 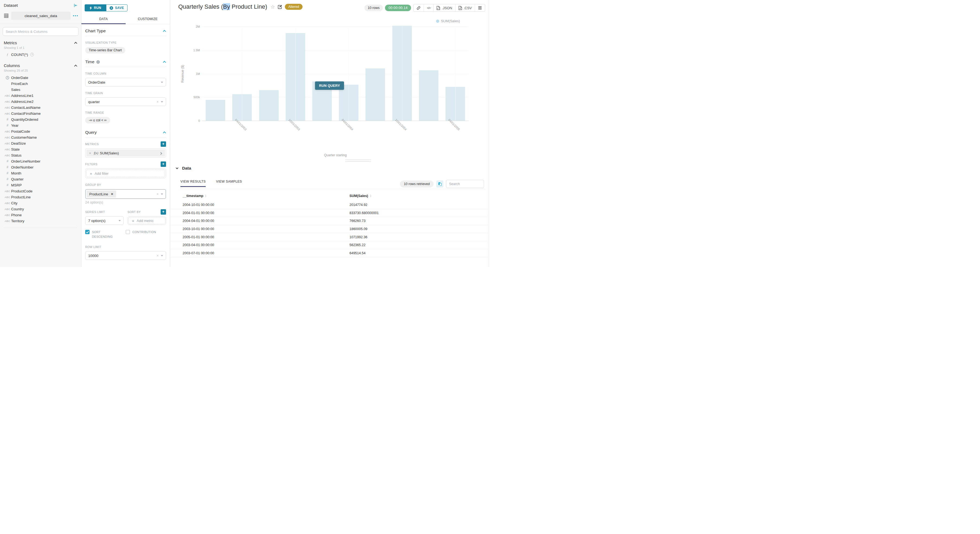 What do you see at coordinates (40, 161) in the screenshot?
I see `column-item: #OrderLineNumber` at bounding box center [40, 161].